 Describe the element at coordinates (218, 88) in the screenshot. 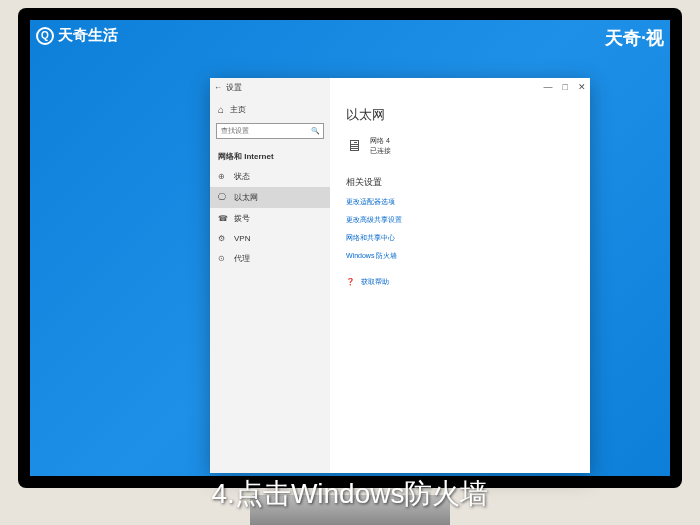

I see `back-icon: ←` at that location.